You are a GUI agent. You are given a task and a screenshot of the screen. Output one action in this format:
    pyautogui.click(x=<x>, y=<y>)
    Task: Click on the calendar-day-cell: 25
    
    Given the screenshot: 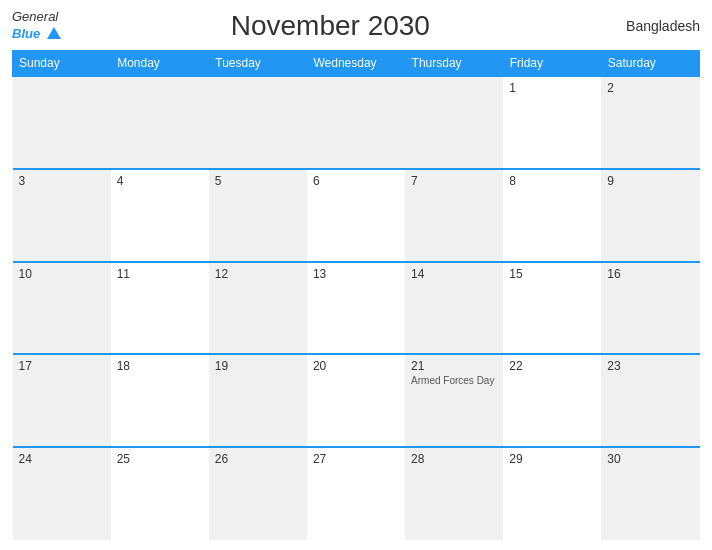 What is the action you would take?
    pyautogui.click(x=160, y=494)
    